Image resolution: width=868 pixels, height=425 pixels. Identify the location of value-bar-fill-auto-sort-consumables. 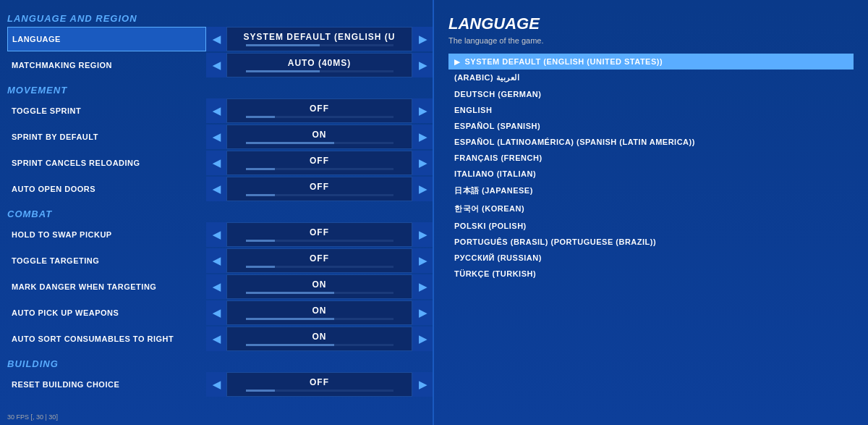
(290, 345).